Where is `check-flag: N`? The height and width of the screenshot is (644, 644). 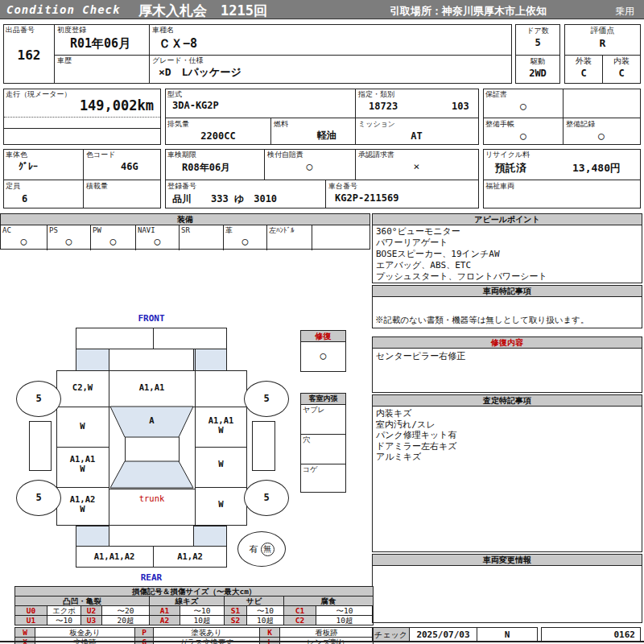
check-flag: N is located at coordinates (507, 634).